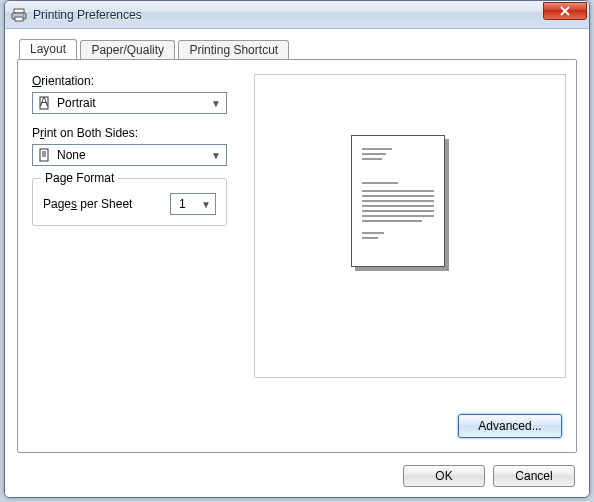 The height and width of the screenshot is (502, 594). I want to click on tab-layout: Layout, so click(48, 49).